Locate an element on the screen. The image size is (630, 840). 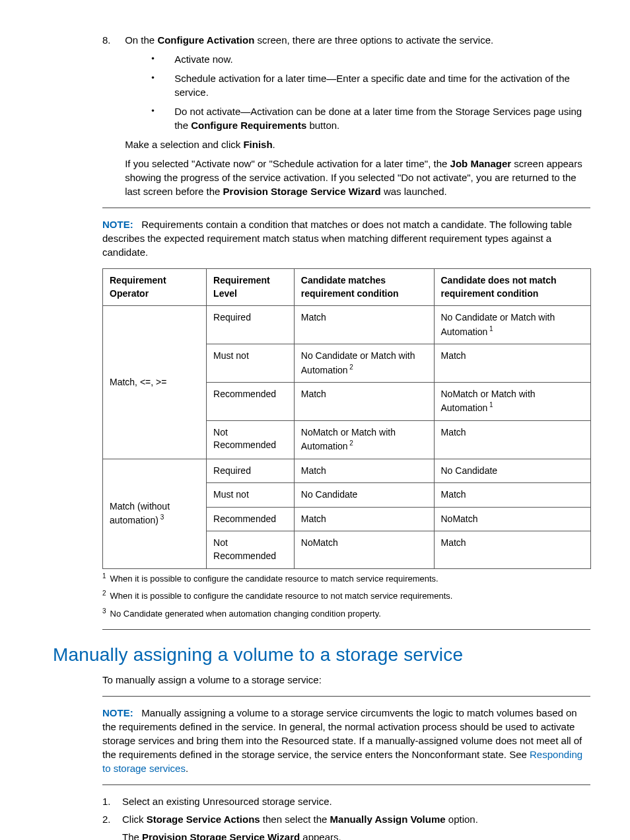
text: Make a selection and click is located at coordinates (184, 144).